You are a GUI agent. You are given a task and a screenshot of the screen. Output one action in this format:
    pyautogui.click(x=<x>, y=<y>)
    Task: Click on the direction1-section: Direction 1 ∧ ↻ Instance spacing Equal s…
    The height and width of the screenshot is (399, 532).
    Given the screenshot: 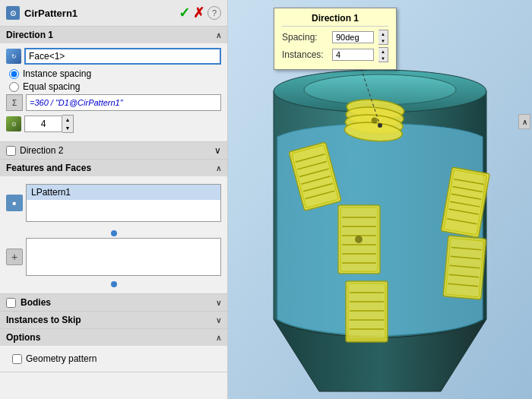 What is the action you would take?
    pyautogui.click(x=114, y=84)
    